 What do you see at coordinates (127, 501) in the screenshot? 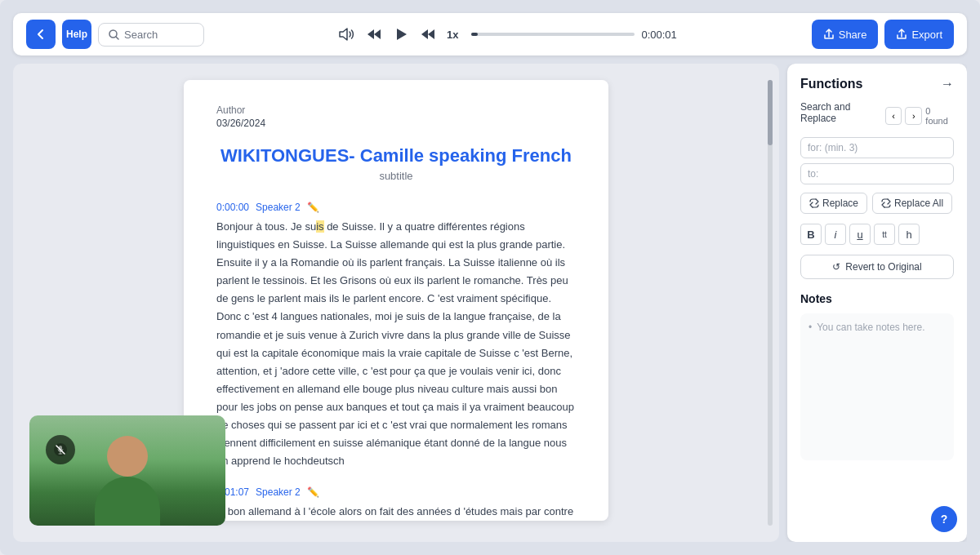
I see `person-body` at bounding box center [127, 501].